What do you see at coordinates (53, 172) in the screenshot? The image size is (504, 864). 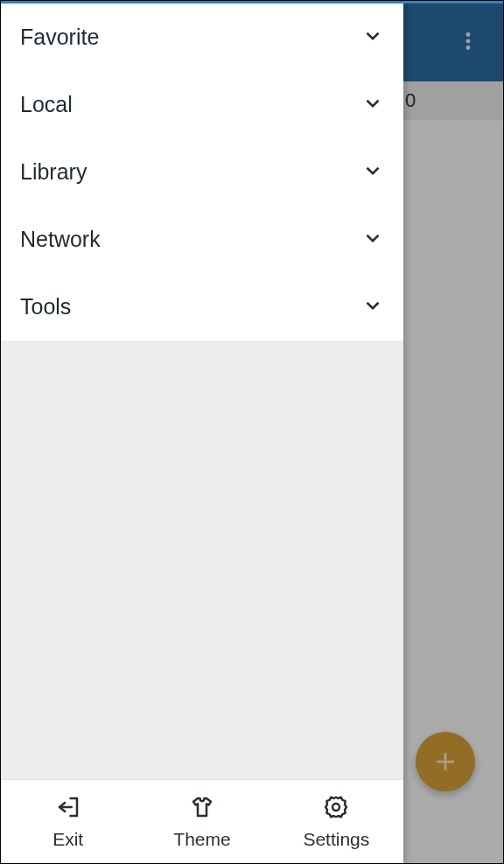 I see `drawer-item-label: Library` at bounding box center [53, 172].